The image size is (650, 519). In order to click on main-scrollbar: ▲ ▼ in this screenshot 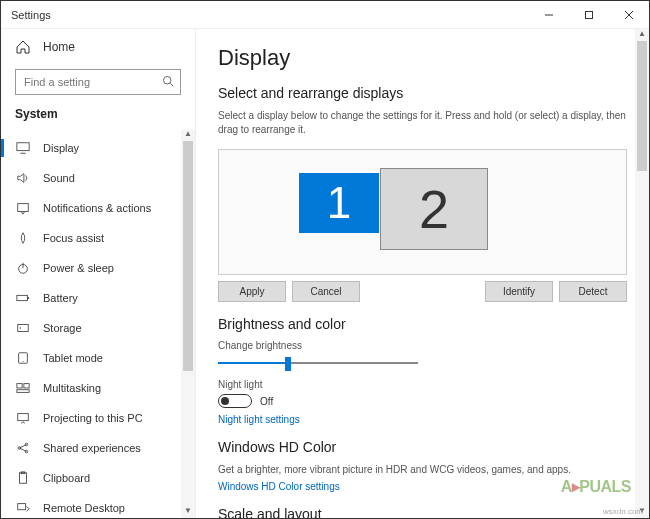, I will do `click(642, 274)`.